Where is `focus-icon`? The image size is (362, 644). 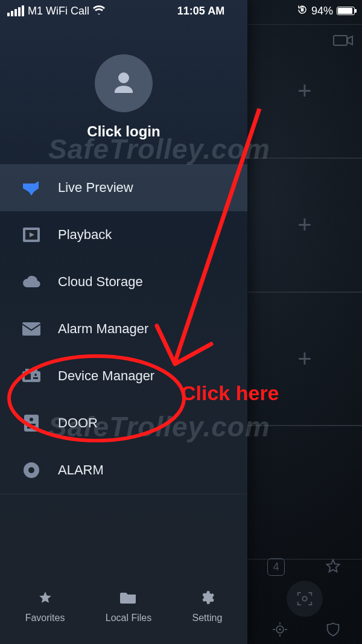 focus-icon is located at coordinates (305, 599).